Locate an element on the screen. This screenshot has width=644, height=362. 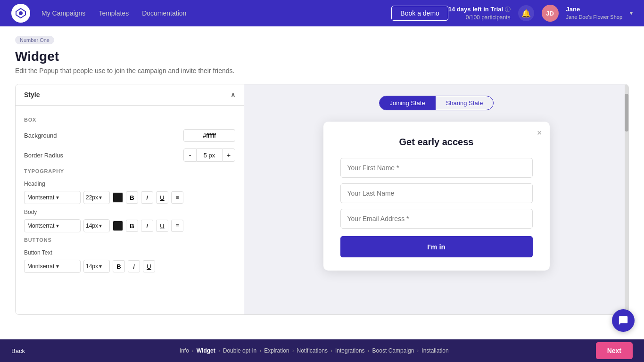
state-tabs: Joining State Sharing State is located at coordinates (437, 103).